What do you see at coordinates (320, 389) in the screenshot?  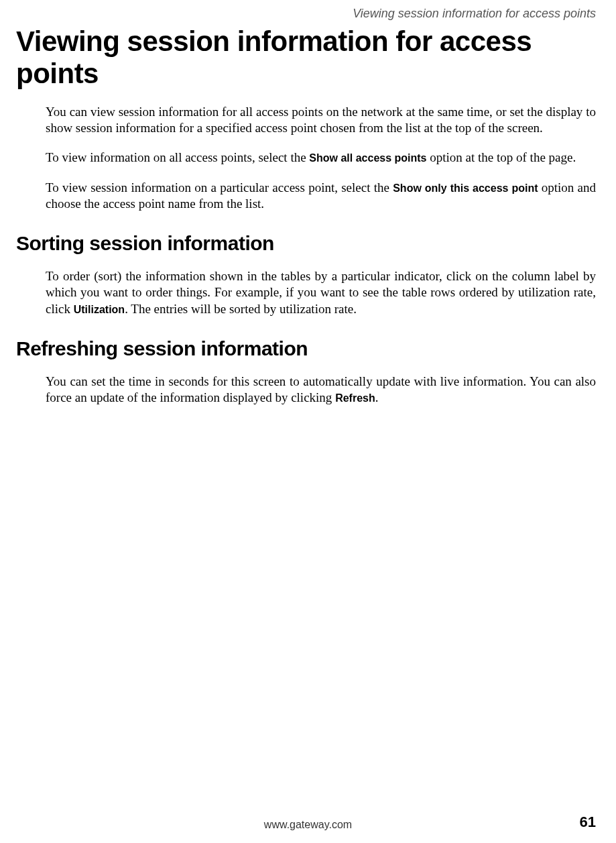 I see `refreshing-text-a: You can set the time in seconds for this…` at bounding box center [320, 389].